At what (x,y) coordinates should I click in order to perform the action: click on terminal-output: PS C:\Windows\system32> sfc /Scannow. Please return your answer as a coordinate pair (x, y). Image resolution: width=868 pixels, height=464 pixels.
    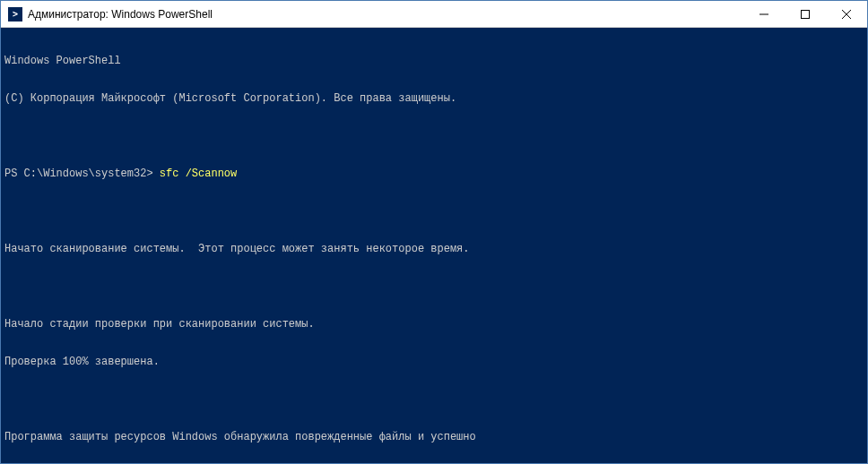
    Looking at the image, I should click on (434, 174).